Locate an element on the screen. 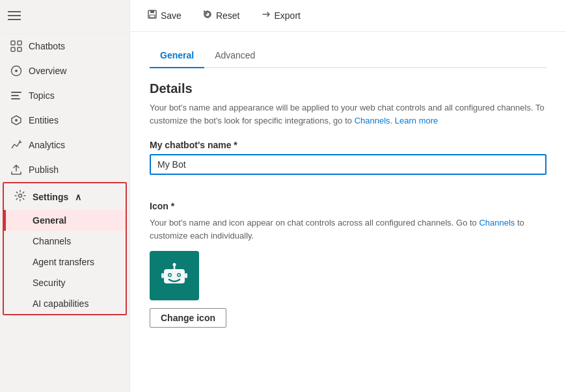 The height and width of the screenshot is (392, 566). sidebar-header is located at coordinates (65, 17).